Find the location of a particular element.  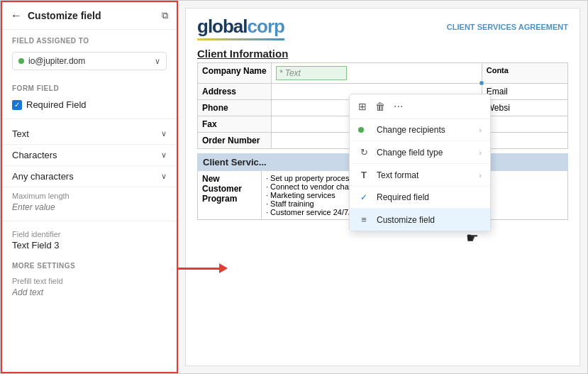

panel-title: Customize field is located at coordinates (64, 16).